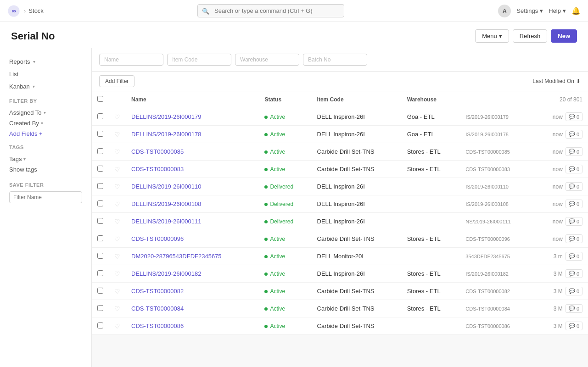  I want to click on notification-bell-icon: 🔔, so click(576, 11).